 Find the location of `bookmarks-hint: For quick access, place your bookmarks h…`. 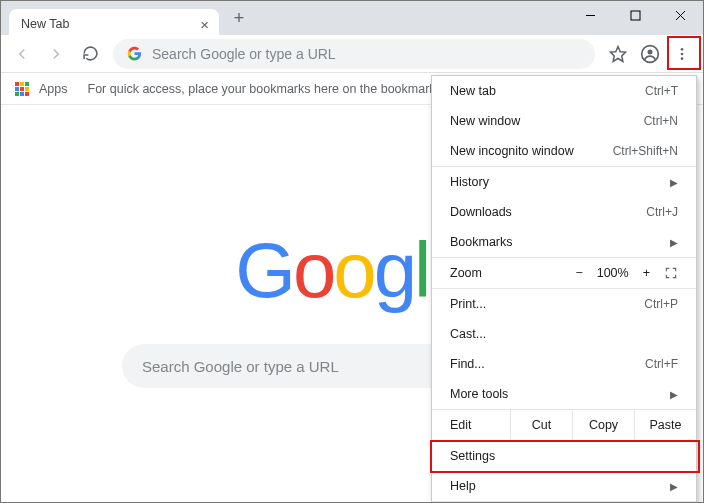

bookmarks-hint: For quick access, place your bookmarks h… is located at coordinates (278, 89).